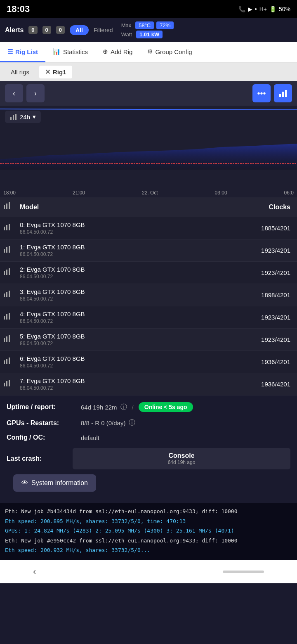  What do you see at coordinates (148, 317) in the screenshot?
I see `table-row: 4: Evga GTX 1070 8GB 86.04.50.00.72 1923…` at bounding box center [148, 317].